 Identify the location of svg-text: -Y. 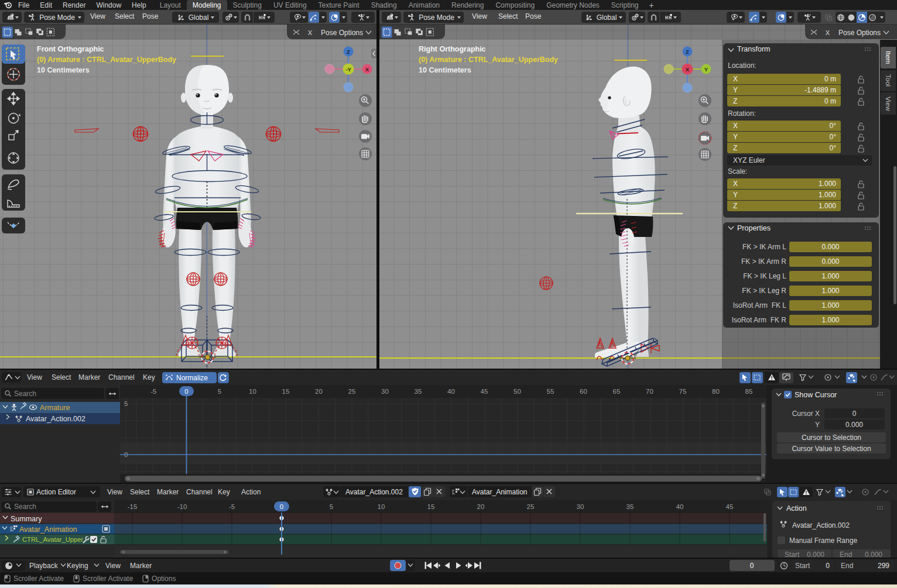
(348, 69).